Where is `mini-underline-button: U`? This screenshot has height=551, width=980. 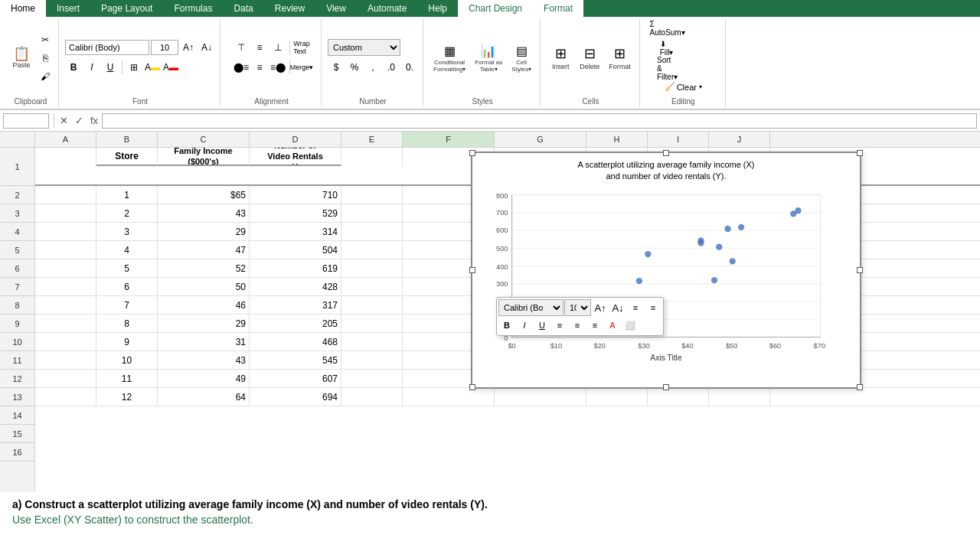
mini-underline-button: U is located at coordinates (542, 325).